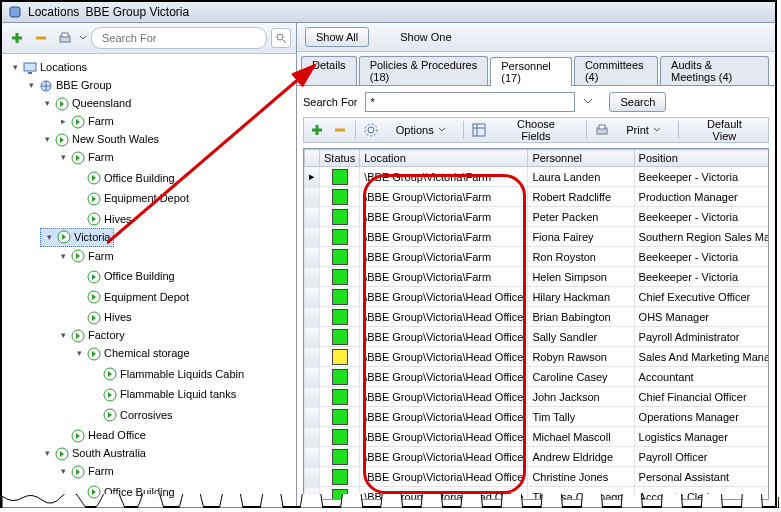 Image resolution: width=781 pixels, height=512 pixels. I want to click on tree-item: Head Office, so click(102, 436).